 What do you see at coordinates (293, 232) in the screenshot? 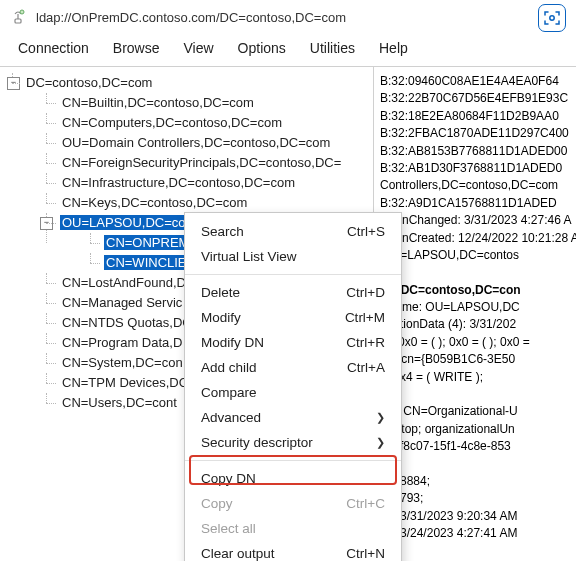
I see `ctx-search: SearchCtrl+S` at bounding box center [293, 232].